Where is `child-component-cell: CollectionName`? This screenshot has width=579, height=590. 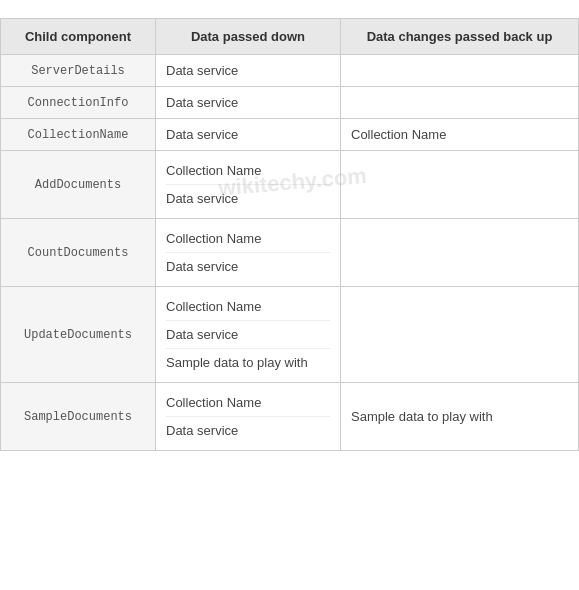
child-component-cell: CollectionName is located at coordinates (78, 135).